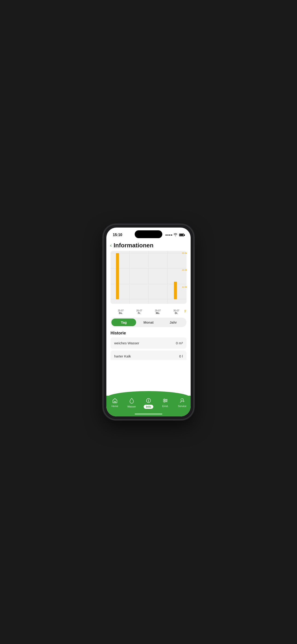 This screenshot has height=644, width=297. Describe the element at coordinates (148, 280) in the screenshot. I see `chart-container: 30.0k 20.0k 10.0k g` at that location.